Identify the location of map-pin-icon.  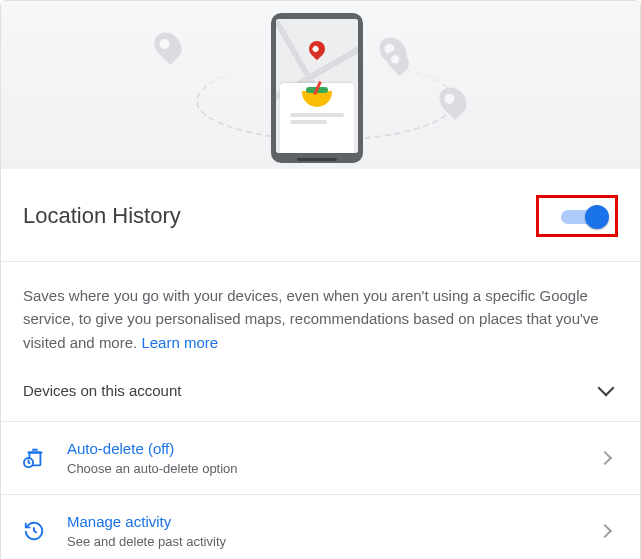
(168, 46).